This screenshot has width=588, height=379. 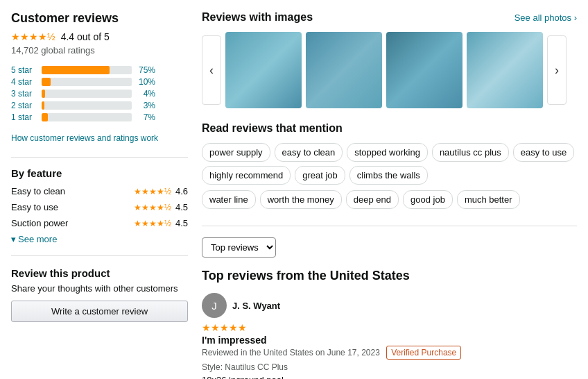 What do you see at coordinates (100, 138) in the screenshot?
I see `how-ratings-link: How customer reviews and ratings work` at bounding box center [100, 138].